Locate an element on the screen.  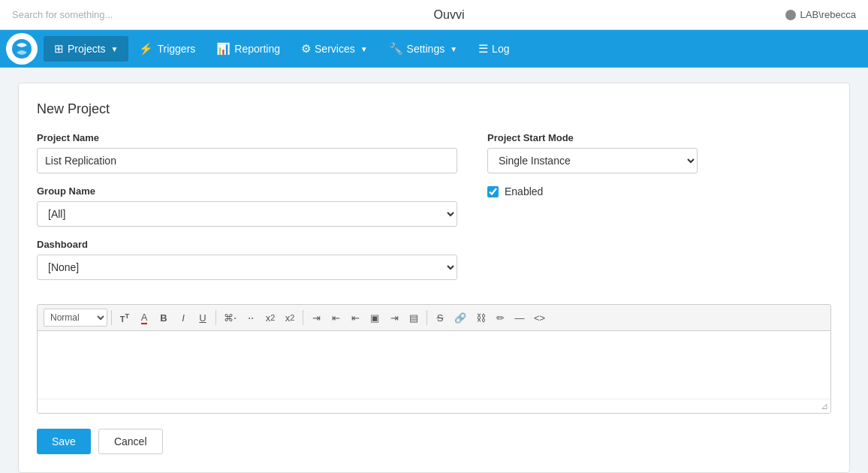
start-mode-group: Project Start Mode Single Instance Multi… is located at coordinates (592, 153).